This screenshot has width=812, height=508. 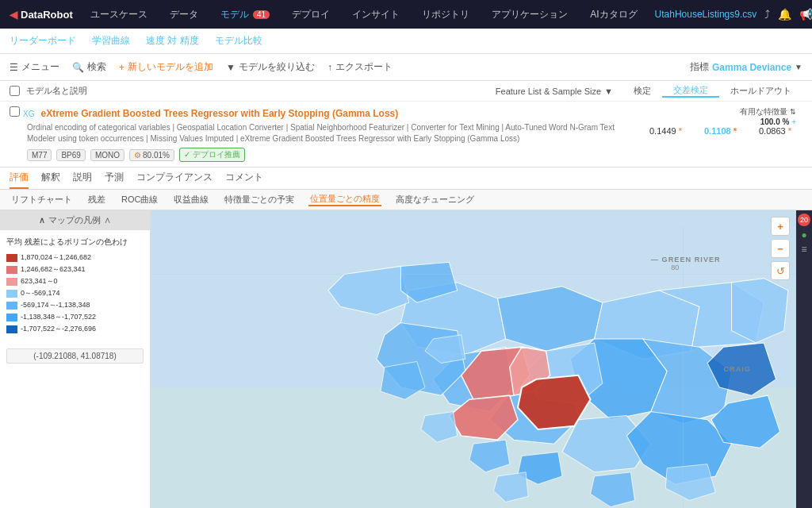 What do you see at coordinates (97, 200) in the screenshot?
I see `subtab-residual: 残差` at bounding box center [97, 200].